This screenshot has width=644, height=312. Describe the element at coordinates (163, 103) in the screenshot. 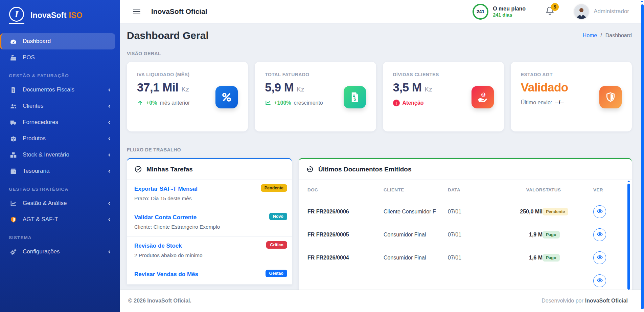

I see `stat-meta: +0% mês anterior` at that location.